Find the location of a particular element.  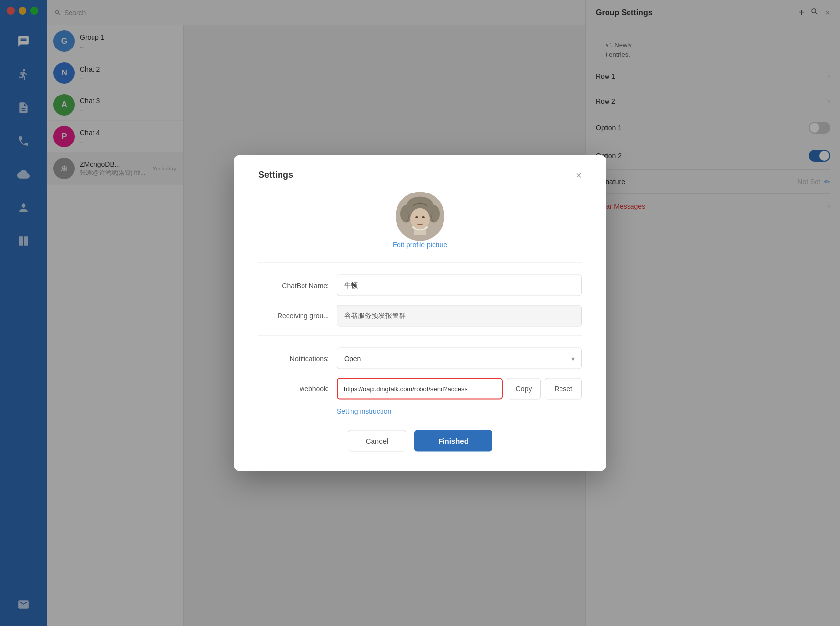

modal-close-button: × is located at coordinates (579, 175).